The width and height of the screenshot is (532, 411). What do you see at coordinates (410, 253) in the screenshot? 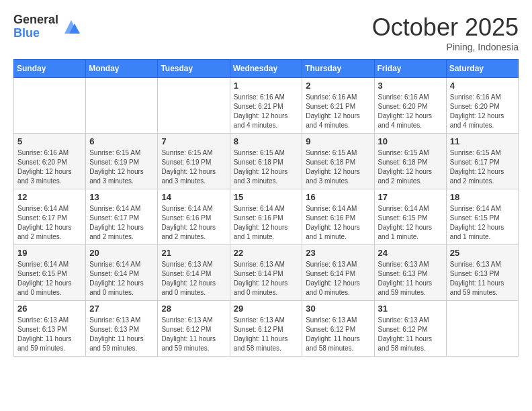
I see `day-number: 24` at bounding box center [410, 253].